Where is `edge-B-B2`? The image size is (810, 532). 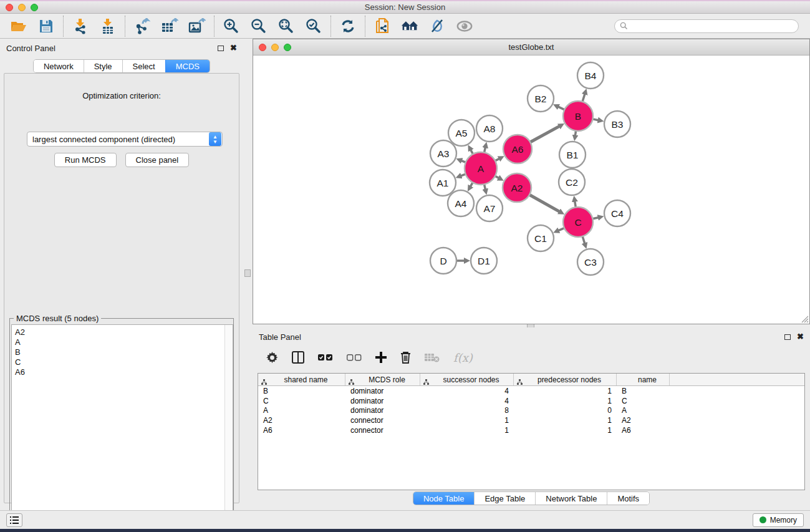
edge-B-B2 is located at coordinates (561, 109).